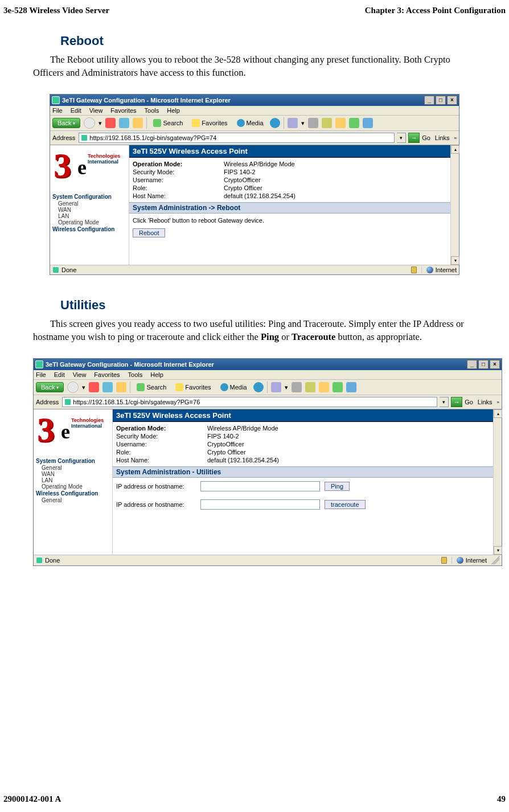 This screenshot has width=509, height=812. I want to click on info-role-label: Role:, so click(178, 188).